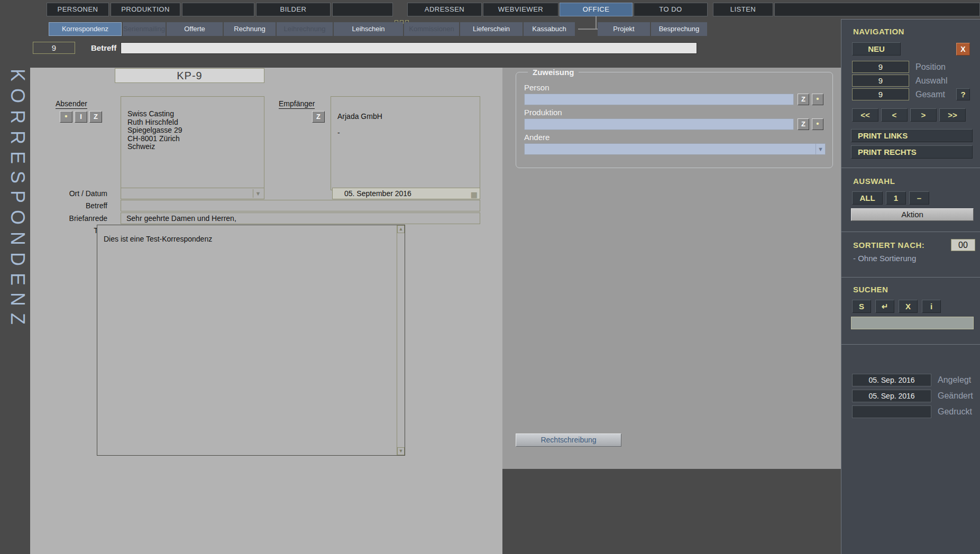 The width and height of the screenshot is (980, 554). Describe the element at coordinates (405, 143) in the screenshot. I see `empfaenger-address-field: Arjada GmbH -` at that location.